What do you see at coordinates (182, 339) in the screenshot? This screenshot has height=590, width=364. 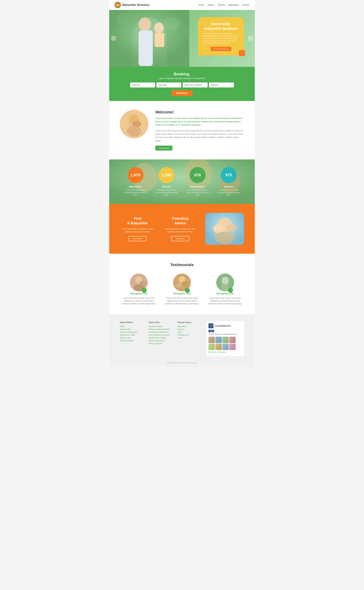 I see `footer-grid: Help & Advice FAQs Safety Centre Checks …` at bounding box center [182, 339].